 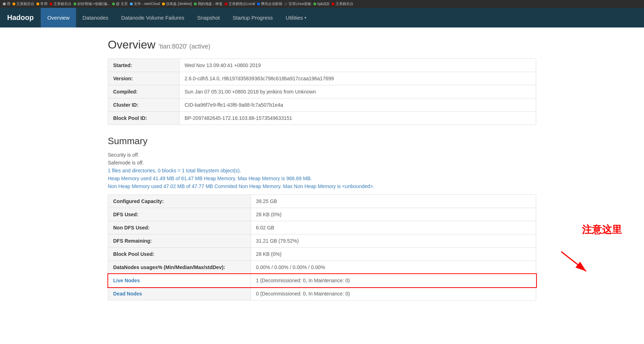 What do you see at coordinates (393, 201) in the screenshot?
I see `summary-value-capacity: 39.25 GB` at bounding box center [393, 201].